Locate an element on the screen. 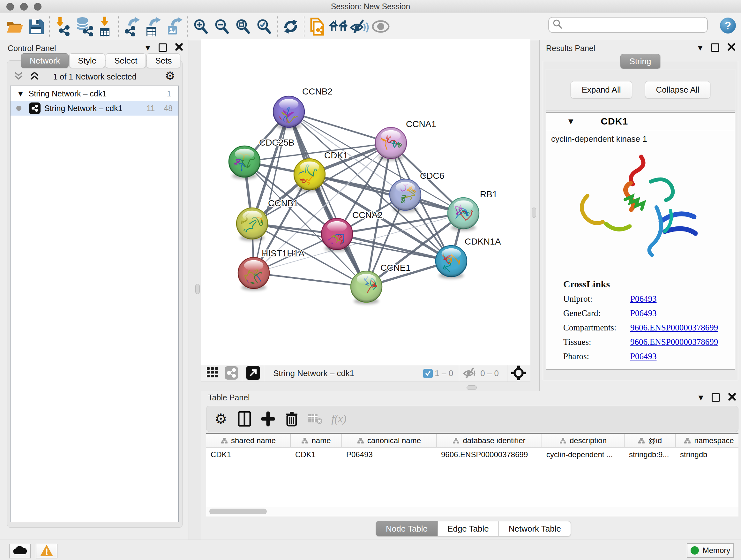  memory-button: Memory is located at coordinates (710, 550).